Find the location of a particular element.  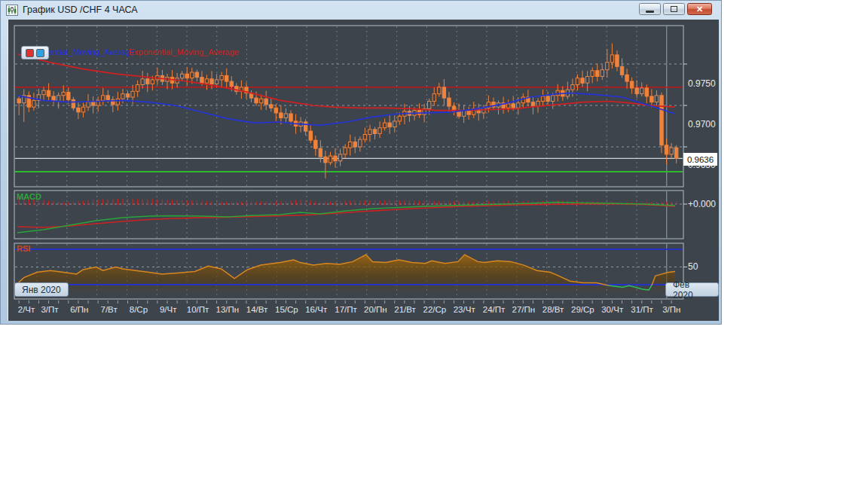

legend-red-square-icon is located at coordinates (30, 53).